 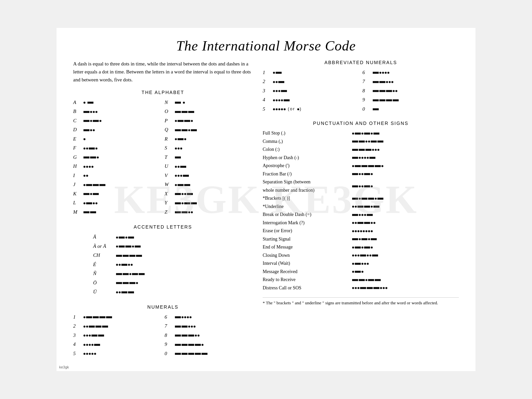 I want to click on list-item: Hyphen or Dash (-), so click(x=361, y=158).